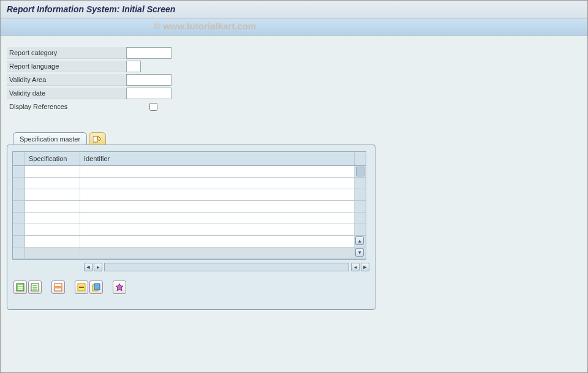 This screenshot has height=373, width=588. Describe the element at coordinates (360, 253) in the screenshot. I see `v-scroll-cell: ▾` at that location.